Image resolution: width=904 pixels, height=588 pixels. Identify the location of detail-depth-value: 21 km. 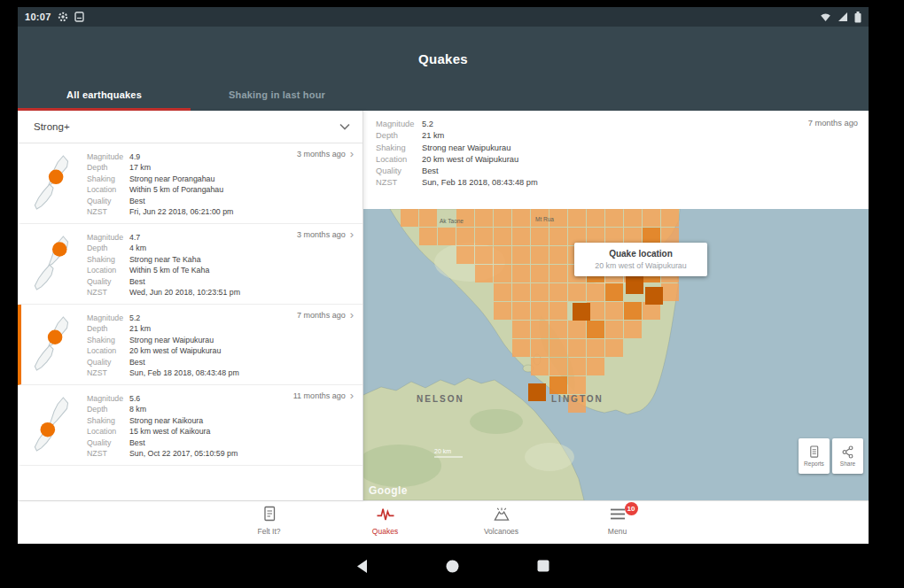
(433, 136).